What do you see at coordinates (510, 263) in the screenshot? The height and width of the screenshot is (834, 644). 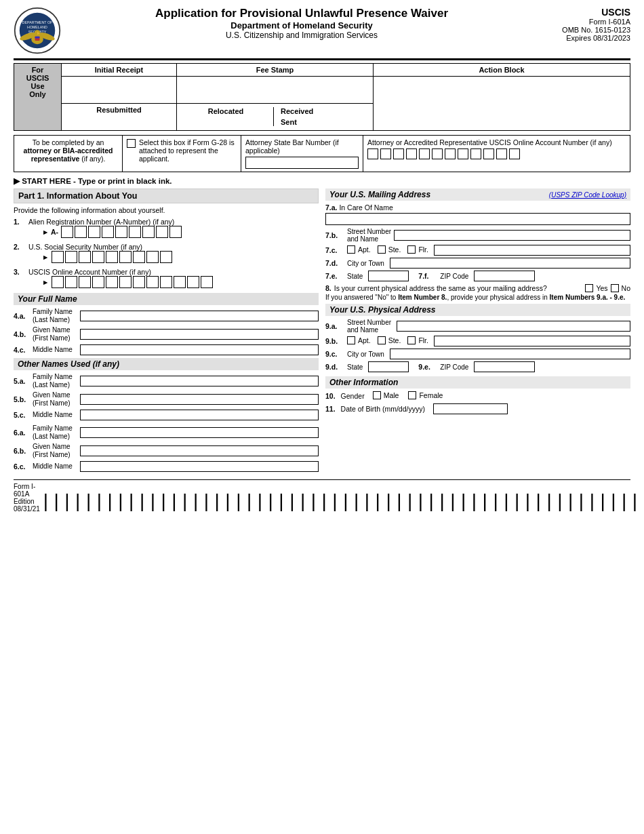 I see `item-7d-input` at bounding box center [510, 263].